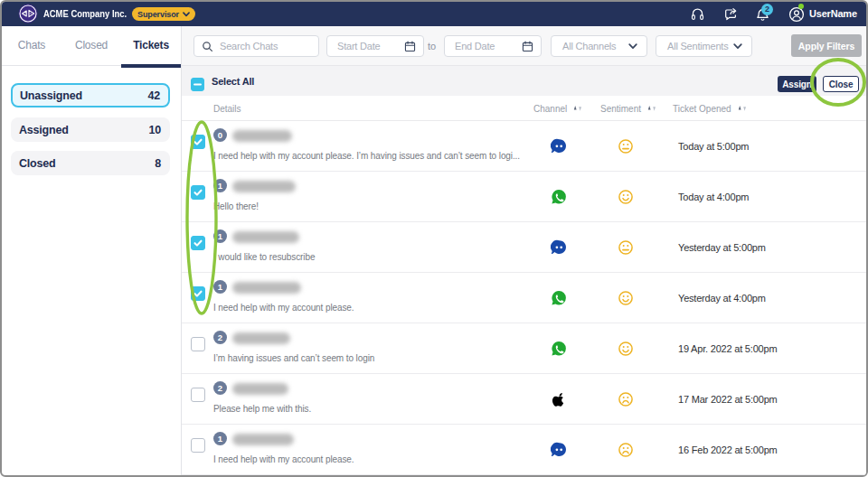 Image resolution: width=868 pixels, height=477 pixels. Describe the element at coordinates (559, 108) in the screenshot. I see `column-header-channel: Channel` at that location.